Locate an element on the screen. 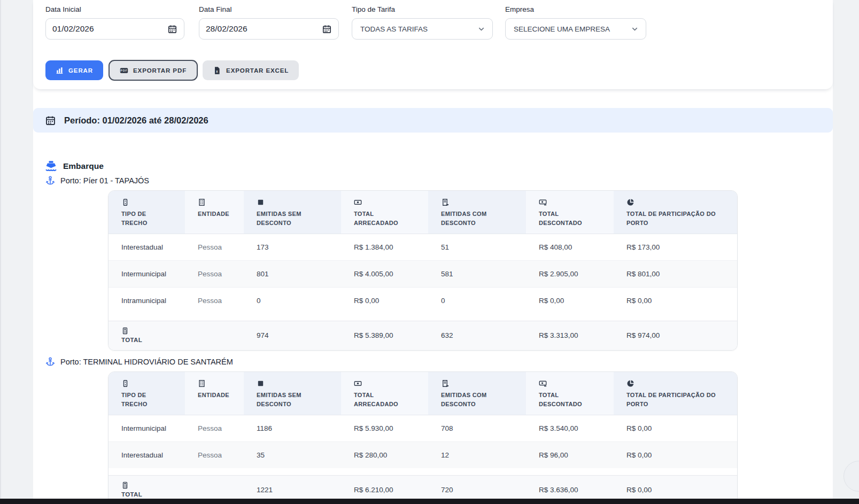 This screenshot has height=504, width=859. table-cell: R$ 4.005,00 is located at coordinates (385, 274).